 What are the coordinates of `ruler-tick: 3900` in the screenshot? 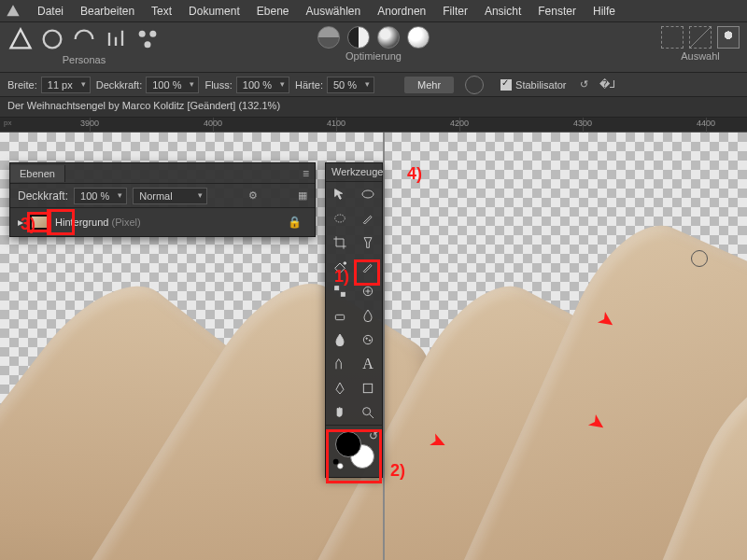 It's located at (90, 123).